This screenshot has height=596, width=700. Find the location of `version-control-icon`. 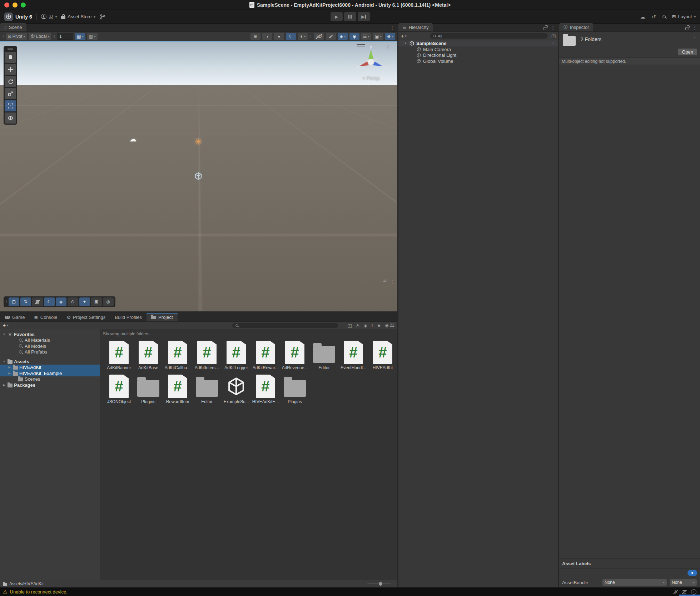

version-control-icon is located at coordinates (103, 17).